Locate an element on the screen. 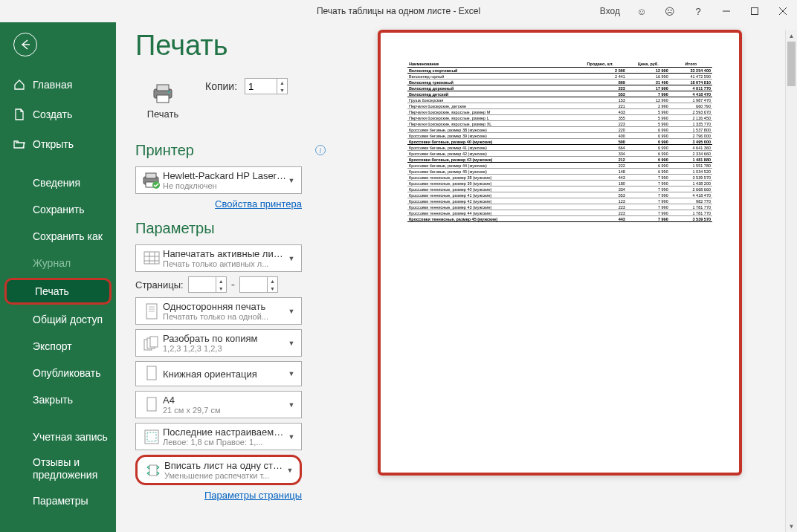 This screenshot has width=797, height=532. sidebar-item-share: Общий доступ is located at coordinates (58, 319).